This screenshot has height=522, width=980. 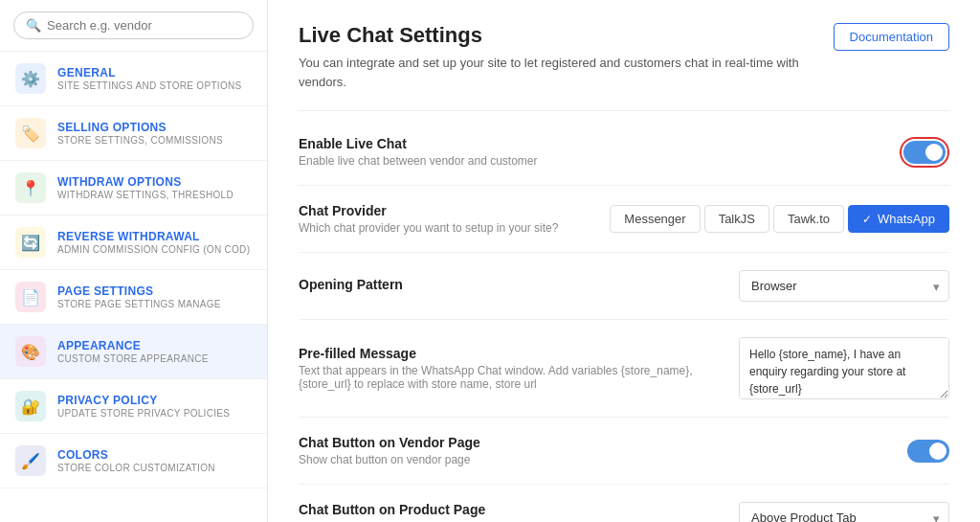 I want to click on vendor-toggle-slider, so click(x=928, y=451).